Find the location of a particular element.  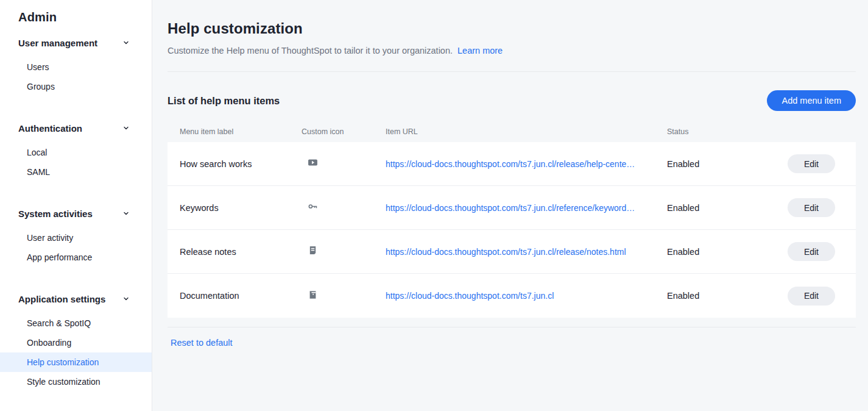

sidebar-section-system-activities: System activities is located at coordinates (76, 213).